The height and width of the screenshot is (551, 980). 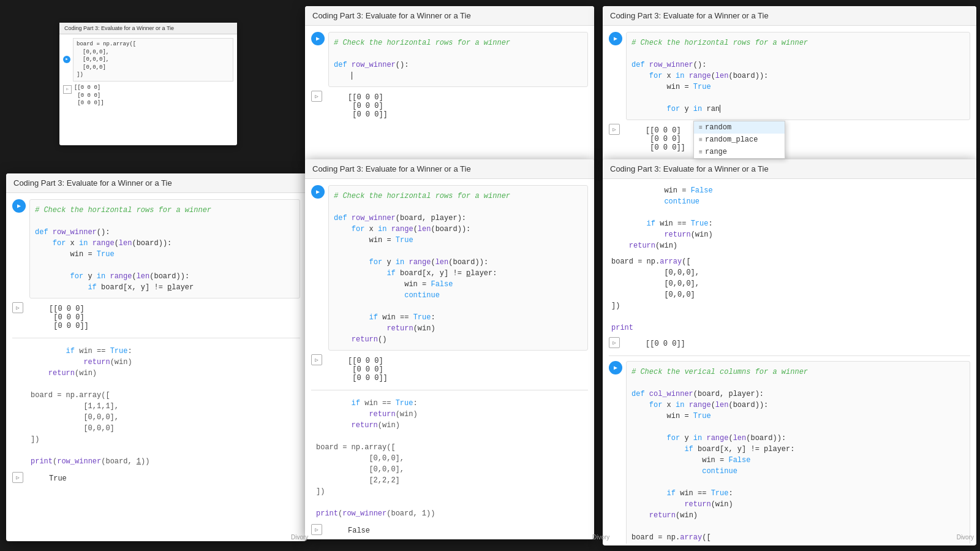 I want to click on autocomplete-item-range: ≡ range, so click(x=739, y=152).